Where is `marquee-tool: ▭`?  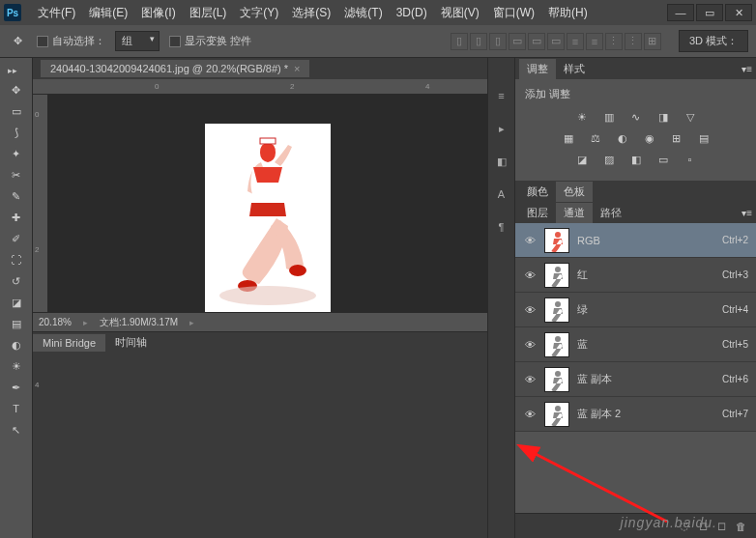 marquee-tool: ▭ is located at coordinates (15, 111).